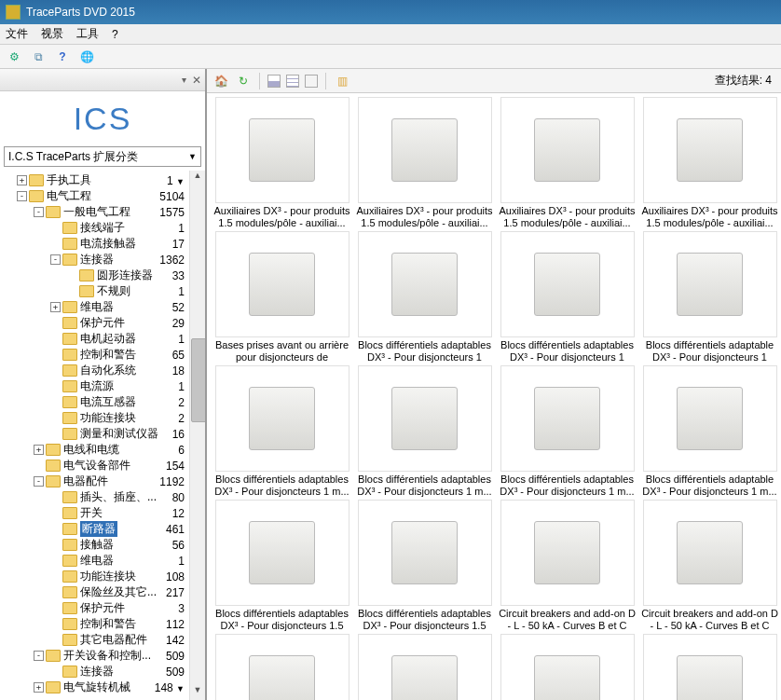  What do you see at coordinates (88, 34) in the screenshot?
I see `menu-tools: 工具` at bounding box center [88, 34].